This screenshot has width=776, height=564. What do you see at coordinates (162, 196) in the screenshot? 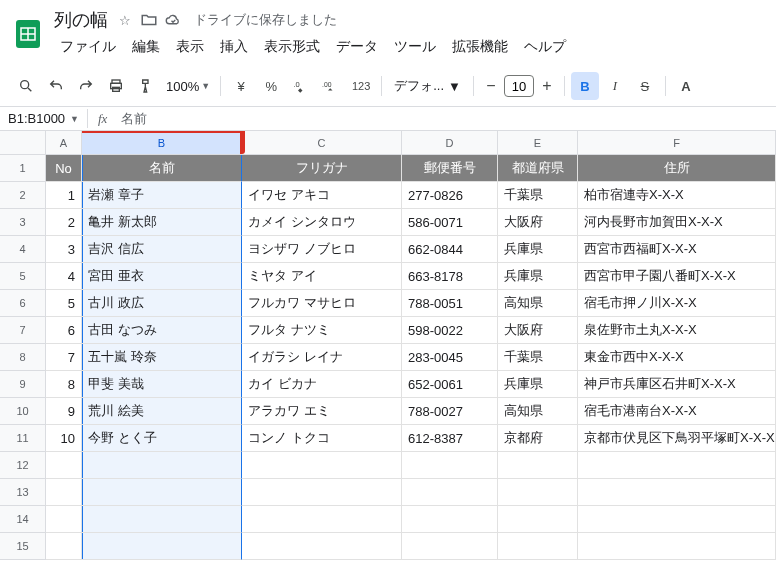
I see `cell: 岩瀬 章子` at bounding box center [162, 196].